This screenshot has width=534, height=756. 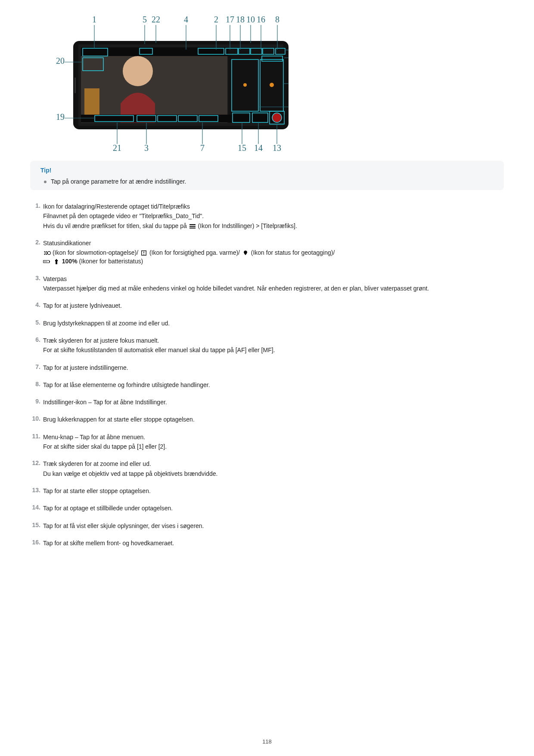 What do you see at coordinates (273, 447) in the screenshot?
I see `item-body: For at skifte sider skal du tappe på [1]…` at bounding box center [273, 447].